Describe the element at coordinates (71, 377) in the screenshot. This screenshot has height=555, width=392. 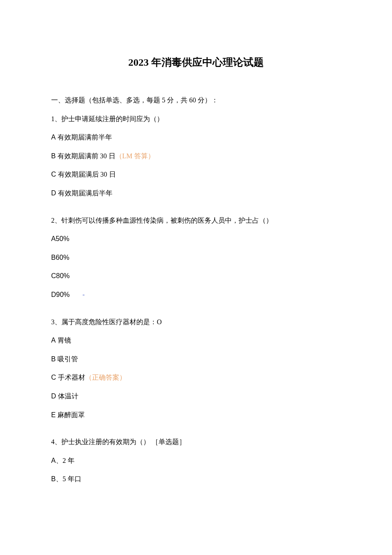
I see `option-text: 手术器材` at that location.